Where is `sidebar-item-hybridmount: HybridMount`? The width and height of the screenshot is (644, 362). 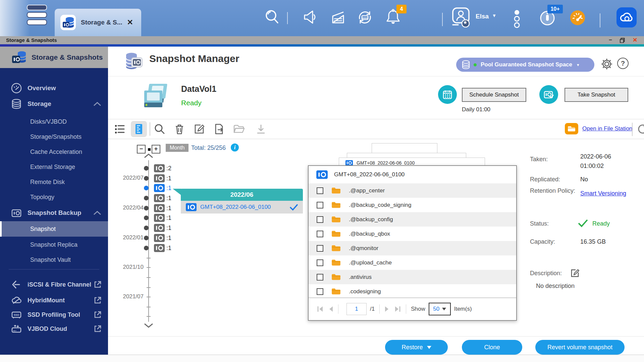
sidebar-item-hybridmount: HybridMount is located at coordinates (54, 300).